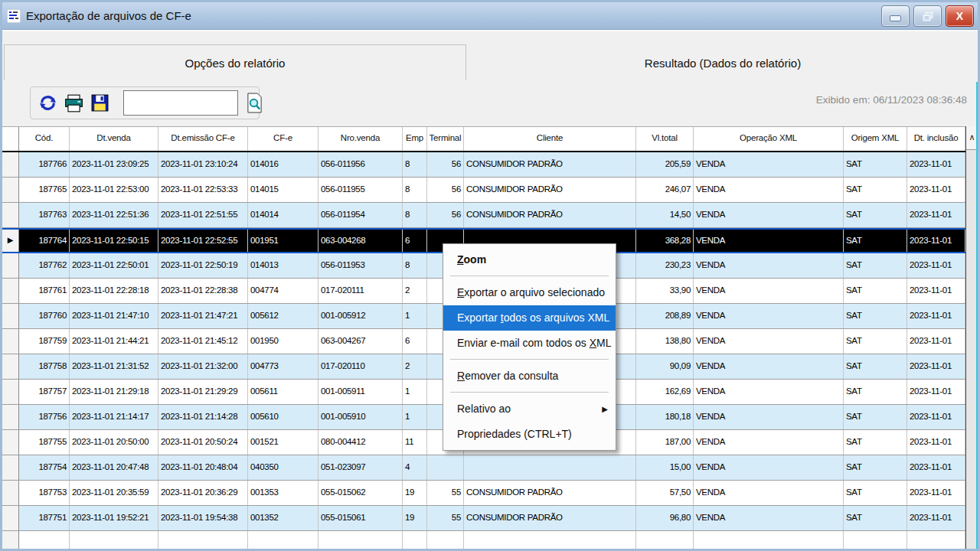  Describe the element at coordinates (283, 139) in the screenshot. I see `column-header: CF-e` at that location.